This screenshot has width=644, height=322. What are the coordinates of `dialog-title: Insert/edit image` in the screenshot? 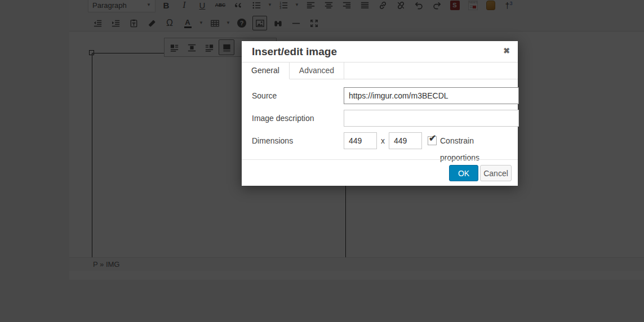 It's located at (294, 52).